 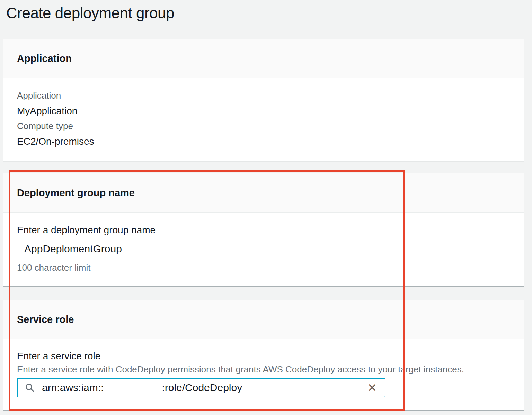 I want to click on deployment-group-name-input, so click(x=201, y=249).